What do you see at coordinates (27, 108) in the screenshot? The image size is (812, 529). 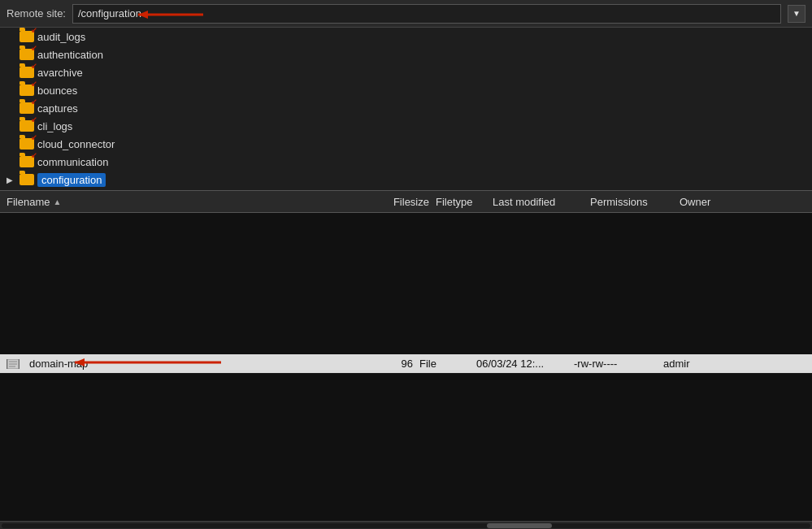 I see `folder-icon-captures` at bounding box center [27, 108].